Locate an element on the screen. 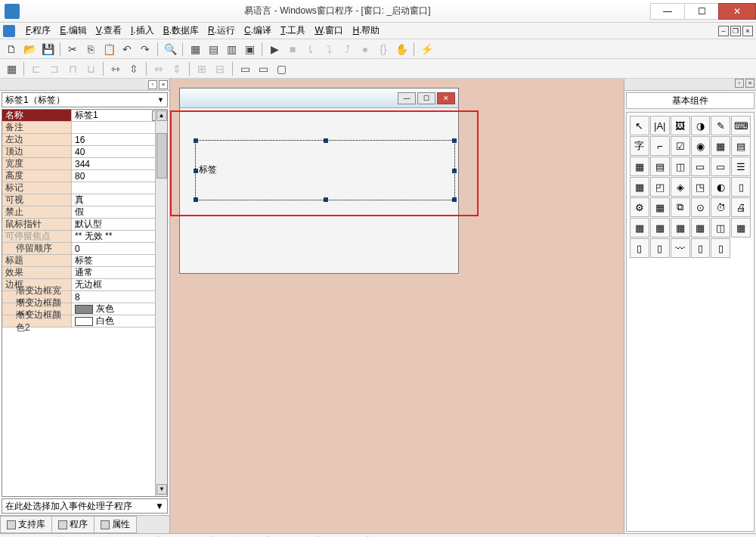  palette-button-0: ↖ is located at coordinates (640, 126).